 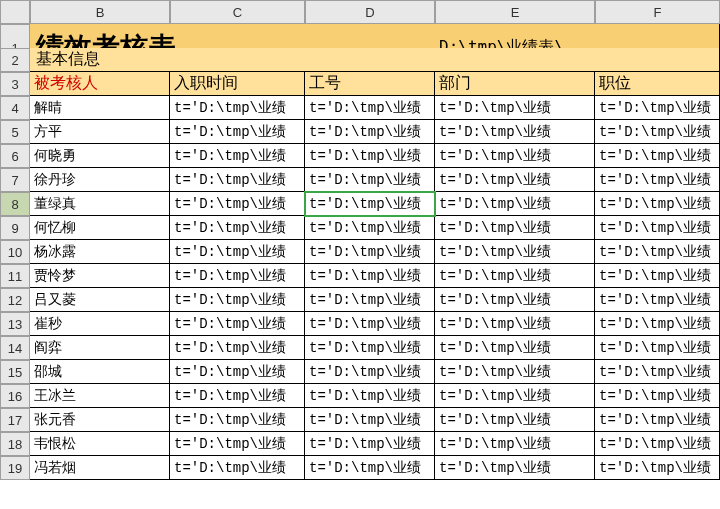 What do you see at coordinates (100, 180) in the screenshot?
I see `name-cell: 徐丹珍` at bounding box center [100, 180].